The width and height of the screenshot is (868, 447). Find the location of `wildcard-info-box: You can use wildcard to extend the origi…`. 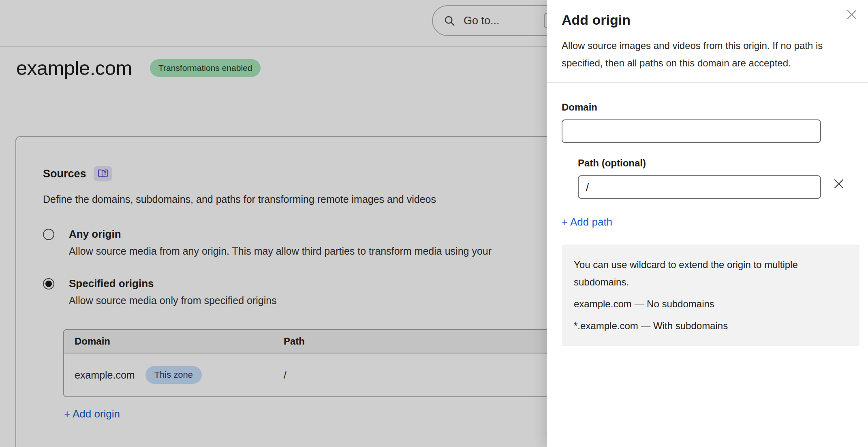

wildcard-info-box: You can use wildcard to extend the origi… is located at coordinates (711, 295).